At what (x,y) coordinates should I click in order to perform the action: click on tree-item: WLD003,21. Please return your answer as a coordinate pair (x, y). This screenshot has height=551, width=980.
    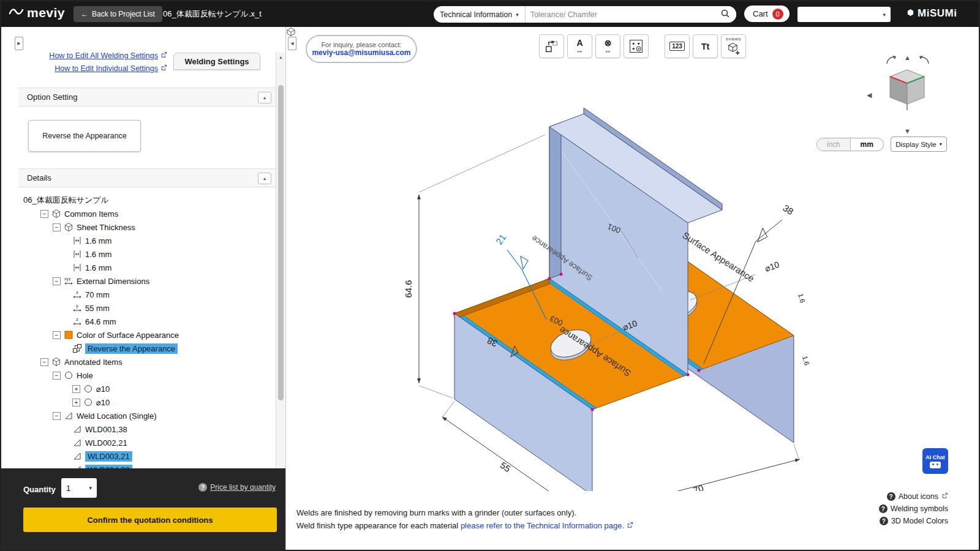
    Looking at the image, I should click on (146, 456).